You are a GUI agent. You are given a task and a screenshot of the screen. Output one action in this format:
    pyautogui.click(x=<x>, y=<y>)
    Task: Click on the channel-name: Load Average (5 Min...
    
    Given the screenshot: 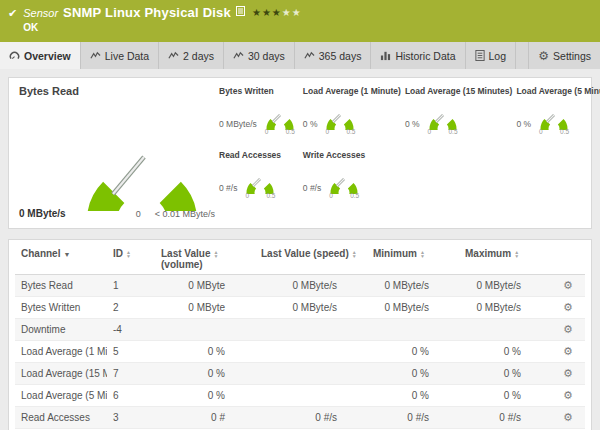 What is the action you would take?
    pyautogui.click(x=61, y=396)
    